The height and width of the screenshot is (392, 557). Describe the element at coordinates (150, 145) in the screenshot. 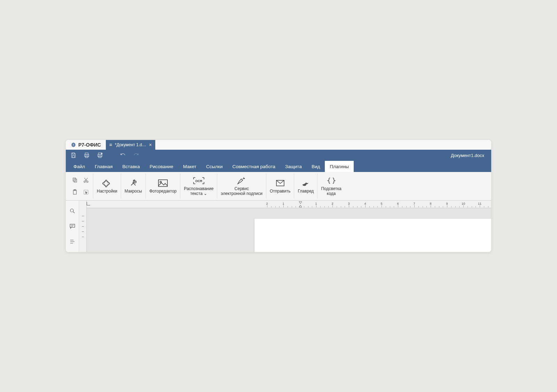

I see `close-icon: ×` at that location.